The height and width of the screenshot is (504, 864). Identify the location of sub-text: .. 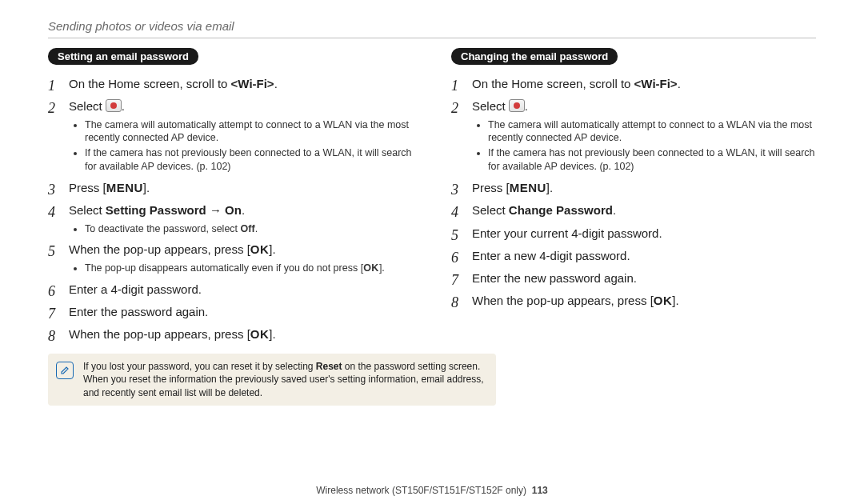
(256, 229).